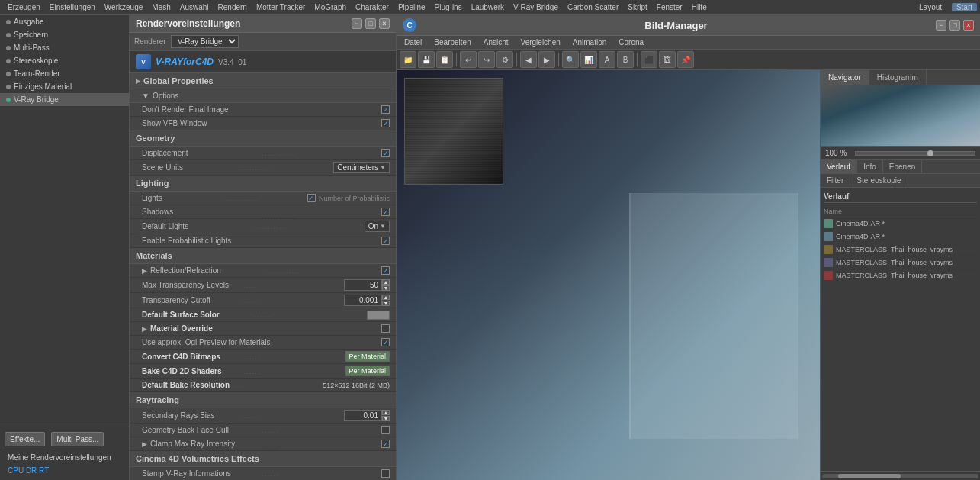  I want to click on secondary-bias-input, so click(363, 415).